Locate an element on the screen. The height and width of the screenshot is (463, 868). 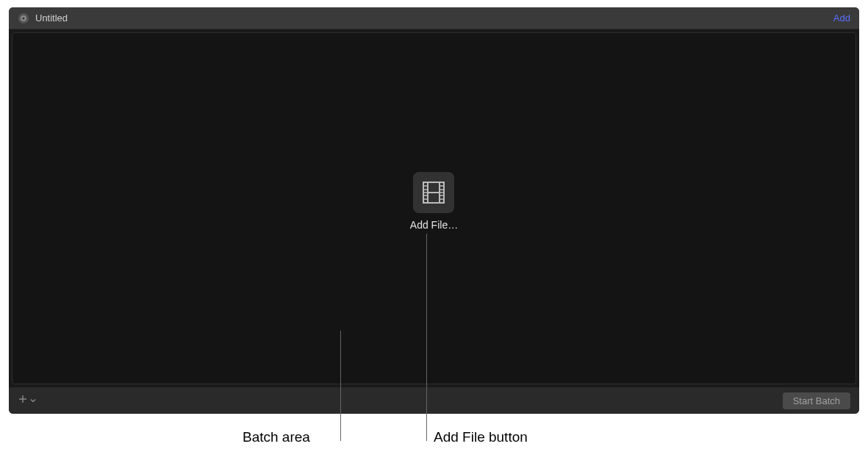
window-header: Untitled Add is located at coordinates (434, 18).